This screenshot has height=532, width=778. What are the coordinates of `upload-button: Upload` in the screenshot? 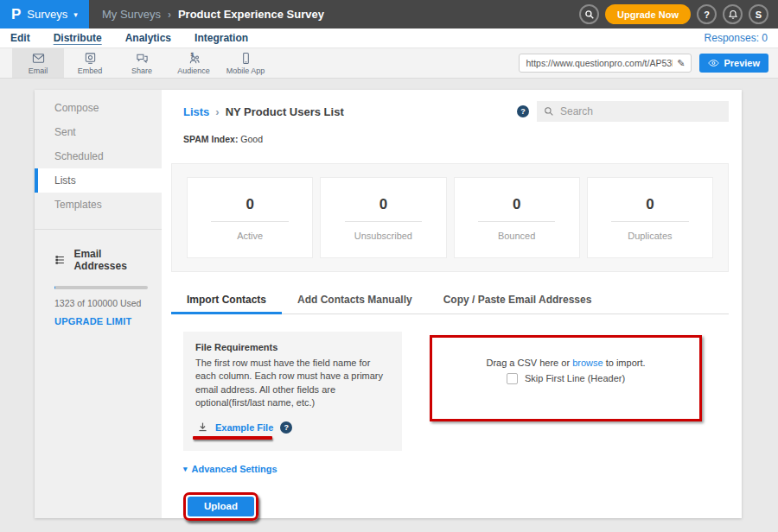 It's located at (221, 506).